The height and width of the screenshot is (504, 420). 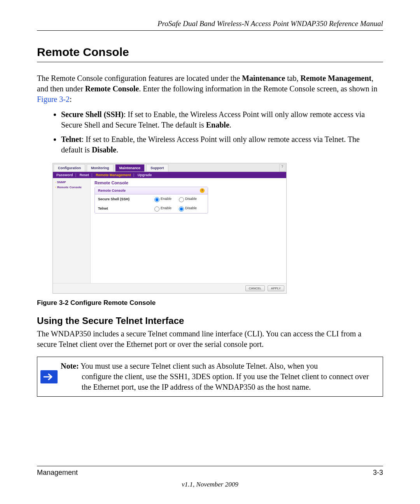 What do you see at coordinates (210, 376) in the screenshot?
I see `note-box: Note: You must use a secure Telnet clien…` at bounding box center [210, 376].